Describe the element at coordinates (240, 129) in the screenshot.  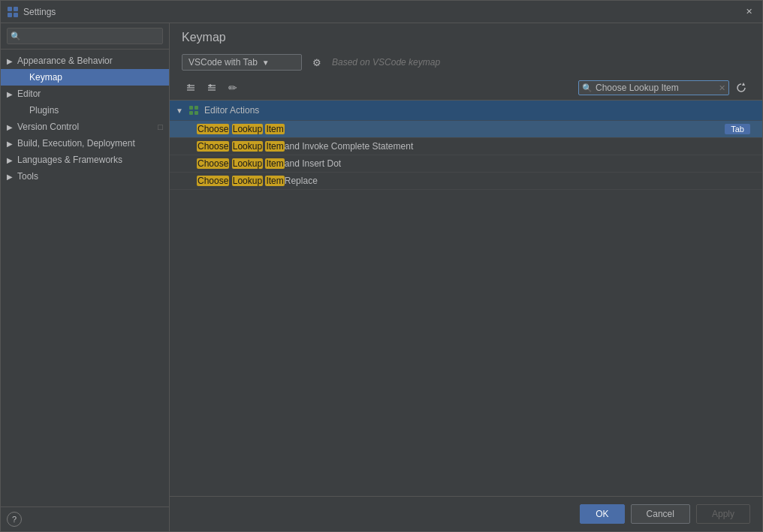
I see `action-name-text: Choose Lookup Item` at that location.